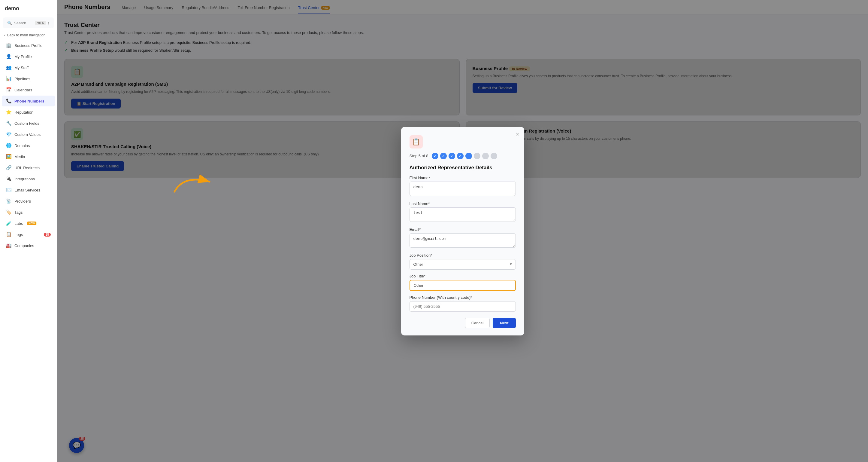  I want to click on modal: × 📋 Step 5 of 8 ✓ ✓ ✓ ✓ Authorized Repre…, so click(463, 231).